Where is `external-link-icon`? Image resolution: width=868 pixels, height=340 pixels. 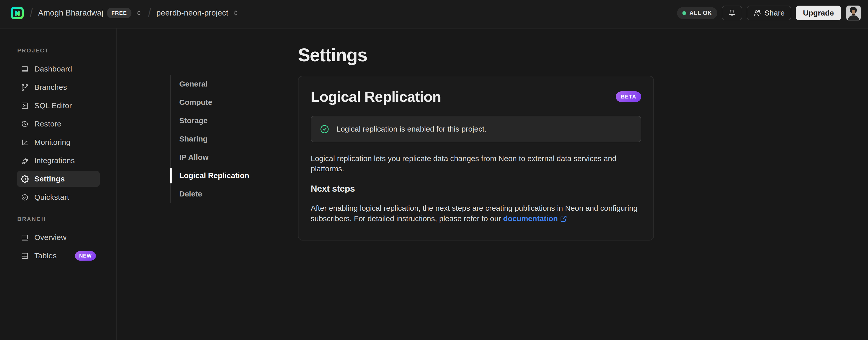 external-link-icon is located at coordinates (563, 219).